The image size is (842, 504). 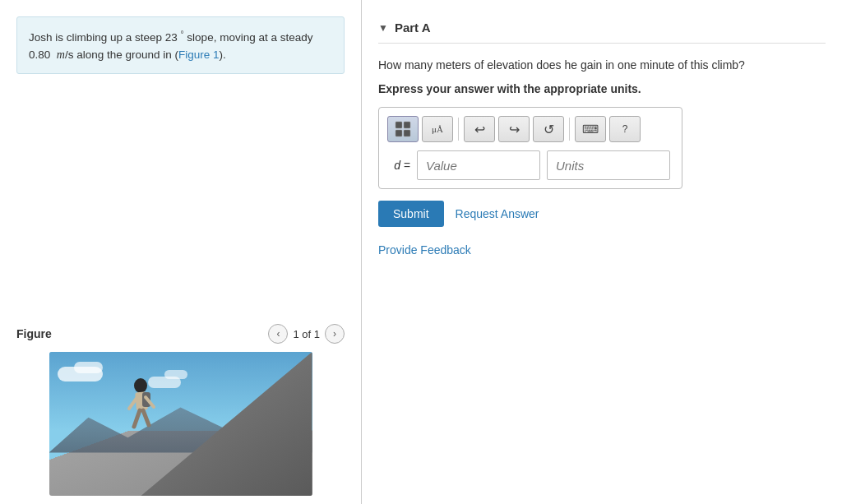 I want to click on answer-box: μÅ ↩ ↪ ↺ ⌨ ? d =, so click(x=530, y=148).